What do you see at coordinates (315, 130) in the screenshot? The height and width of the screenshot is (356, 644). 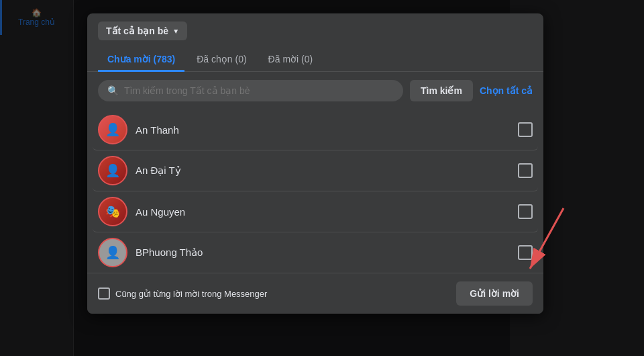 I see `friend-item-1: 👤 An Thanh` at bounding box center [315, 130].